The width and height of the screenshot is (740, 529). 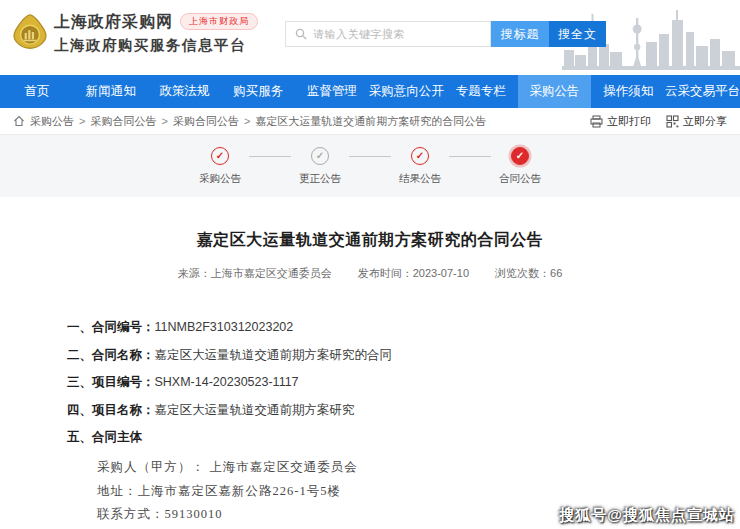 What do you see at coordinates (446, 34) in the screenshot?
I see `header-search: 请输入关键字搜索 搜标题 搜全文` at bounding box center [446, 34].